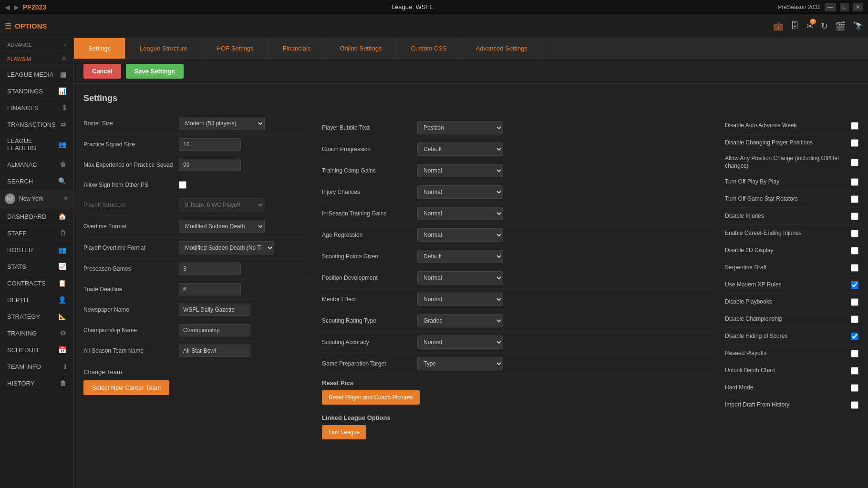 The image size is (868, 488). Describe the element at coordinates (20, 181) in the screenshot. I see `search-label: SEARCH` at that location.